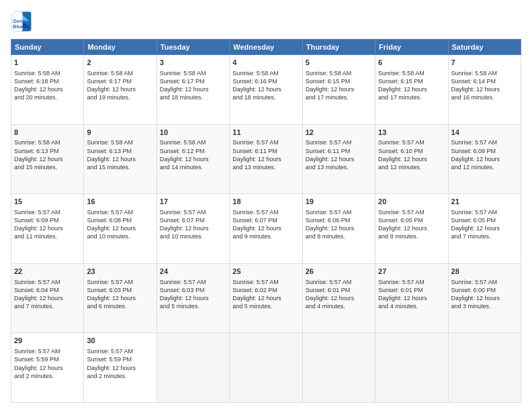 This screenshot has width=532, height=411. Describe the element at coordinates (48, 90) in the screenshot. I see `table-row: 1Sunrise: 5:58 AMSunset: 6:18 PMDaylight…` at that location.